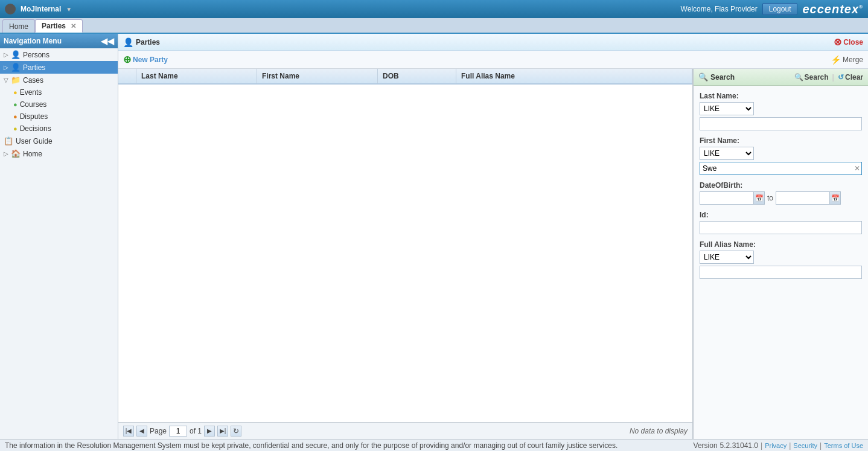  I want to click on top-bar-right: Welcome, Flas Provider Logout eccentex®, so click(772, 10).